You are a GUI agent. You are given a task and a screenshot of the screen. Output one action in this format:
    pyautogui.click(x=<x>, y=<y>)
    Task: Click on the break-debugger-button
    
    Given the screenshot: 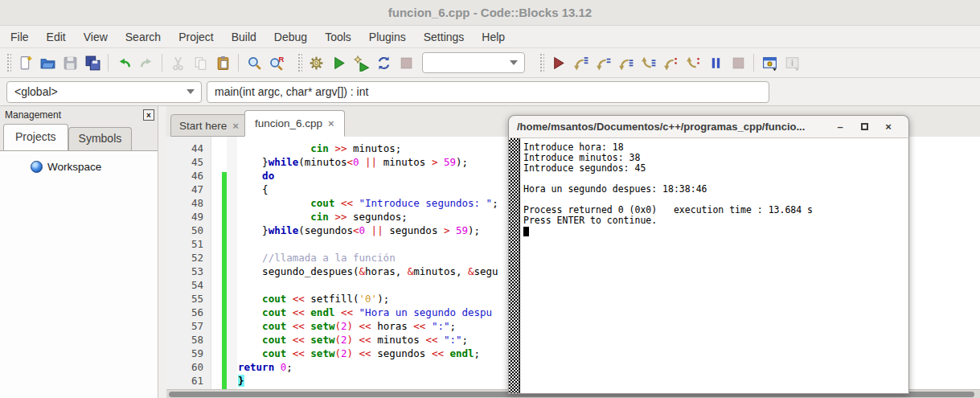 What is the action you would take?
    pyautogui.click(x=716, y=63)
    